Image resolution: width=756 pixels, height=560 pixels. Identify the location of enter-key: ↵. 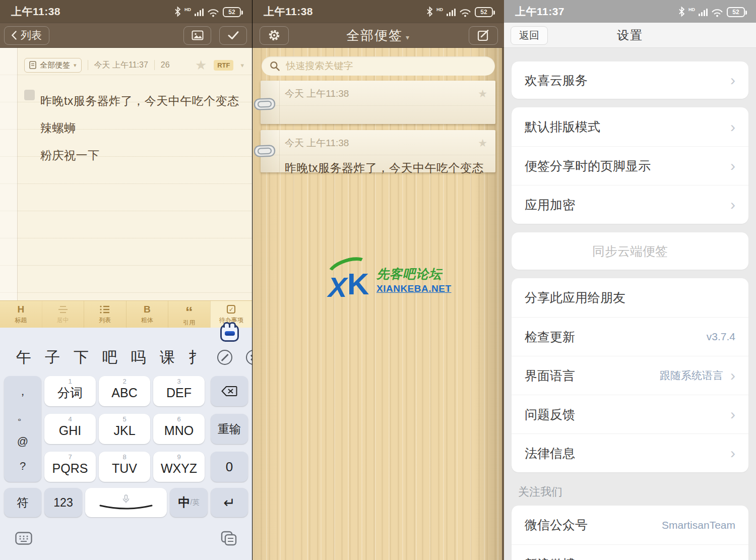
(229, 503).